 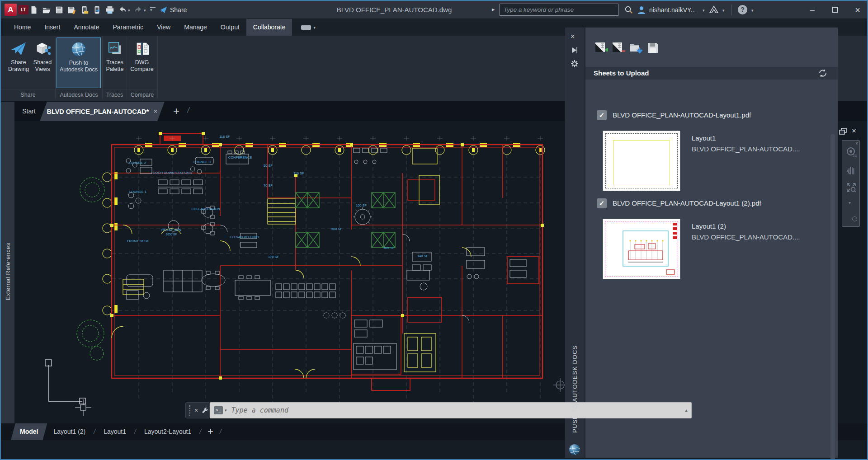 I want to click on save-as-icon, so click(x=72, y=10).